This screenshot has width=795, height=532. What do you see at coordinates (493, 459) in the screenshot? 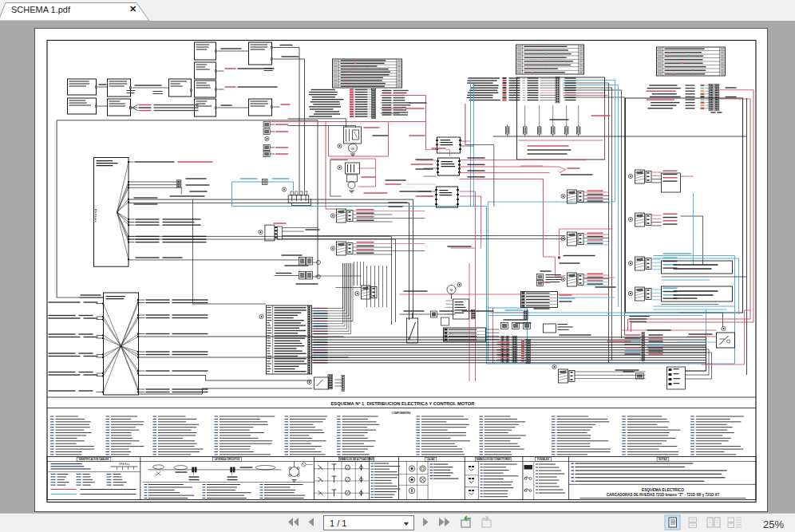
I see `svg-text: SIMBOLOS DE CONECTORES` at bounding box center [493, 459].